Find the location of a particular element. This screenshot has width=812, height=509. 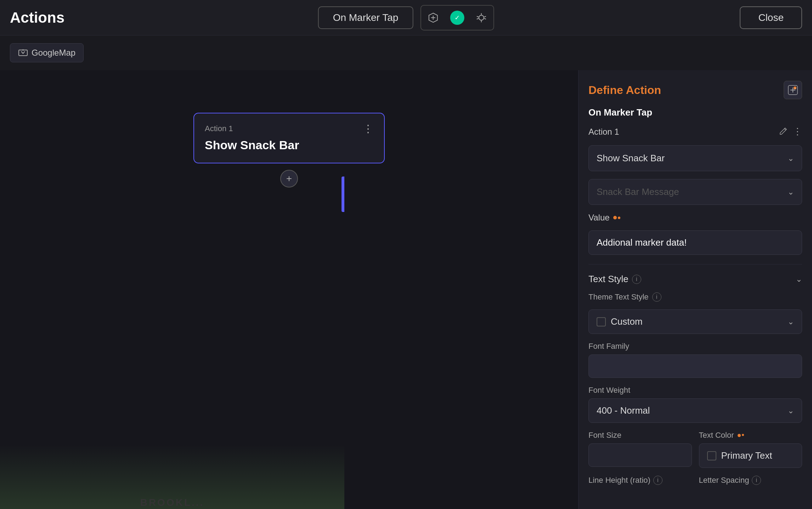

primary-text-checkbox is located at coordinates (712, 456).